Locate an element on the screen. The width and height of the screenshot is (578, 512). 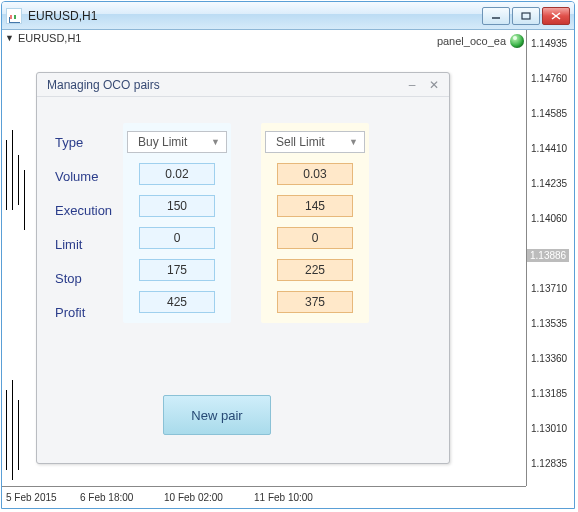
right-type-value: Sell Limit is located at coordinates (300, 142).